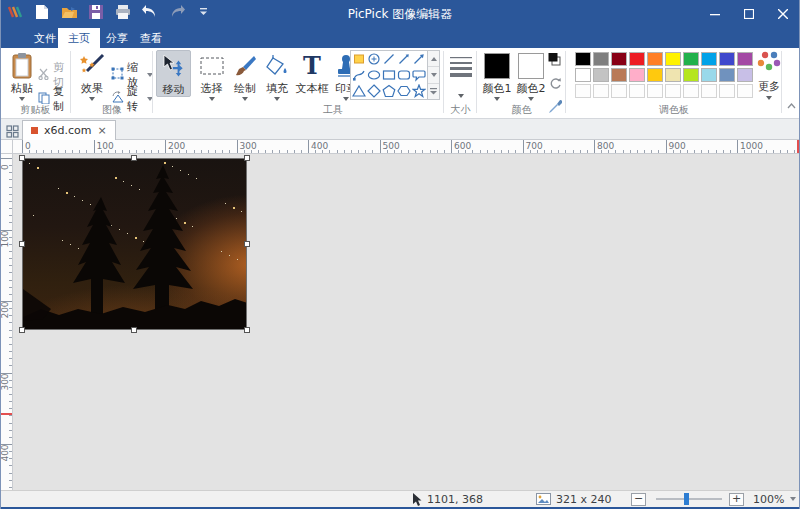 The height and width of the screenshot is (509, 800). What do you see at coordinates (434, 92) in the screenshot?
I see `gallery-more-button` at bounding box center [434, 92].